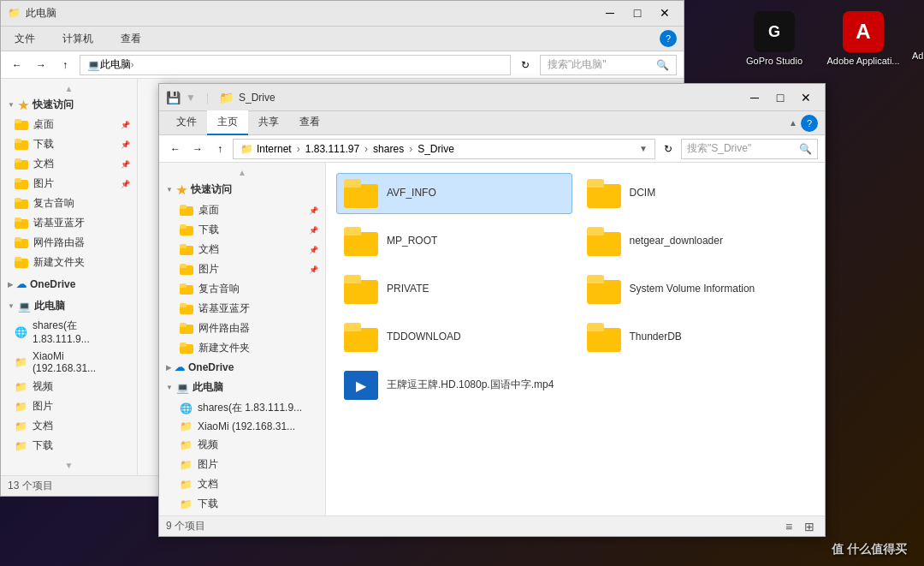 The image size is (924, 566). What do you see at coordinates (242, 503) in the screenshot?
I see `fg-s-dl2: 📁 下载` at bounding box center [242, 503].